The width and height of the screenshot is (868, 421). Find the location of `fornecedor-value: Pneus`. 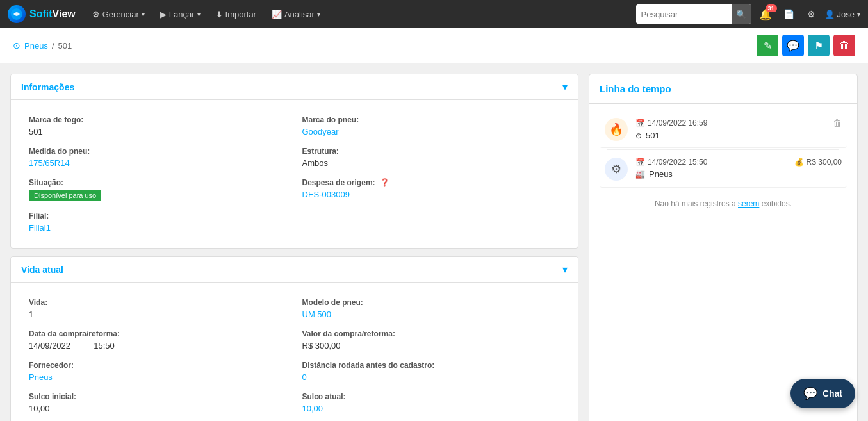

fornecedor-value: Pneus is located at coordinates (41, 377).